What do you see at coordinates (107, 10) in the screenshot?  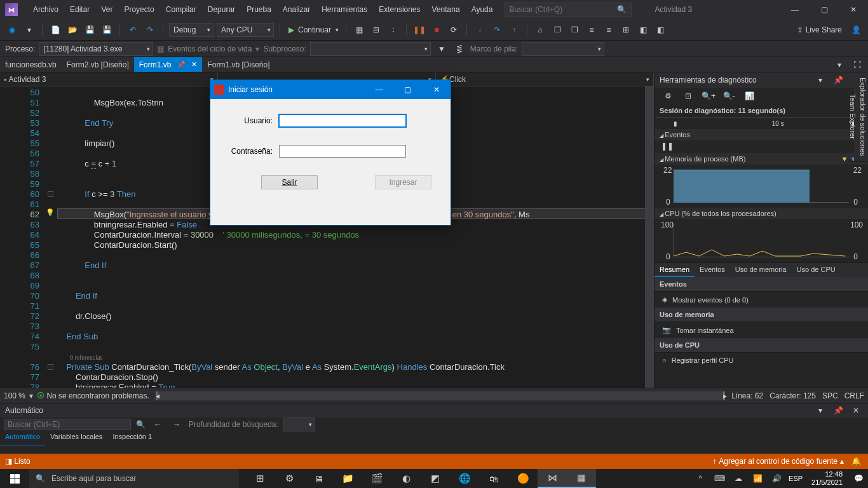 I see `menu-ver: Ver` at bounding box center [107, 10].